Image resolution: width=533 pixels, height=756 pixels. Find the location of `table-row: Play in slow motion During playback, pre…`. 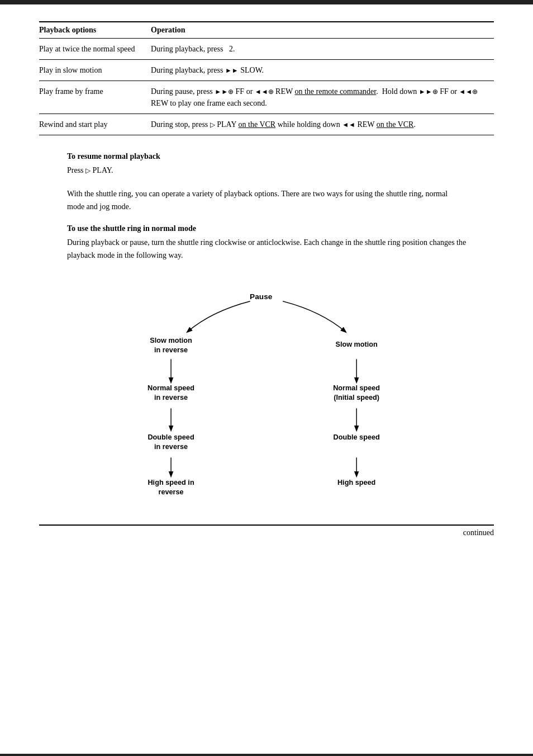

table-row: Play in slow motion During playback, pre… is located at coordinates (266, 70).